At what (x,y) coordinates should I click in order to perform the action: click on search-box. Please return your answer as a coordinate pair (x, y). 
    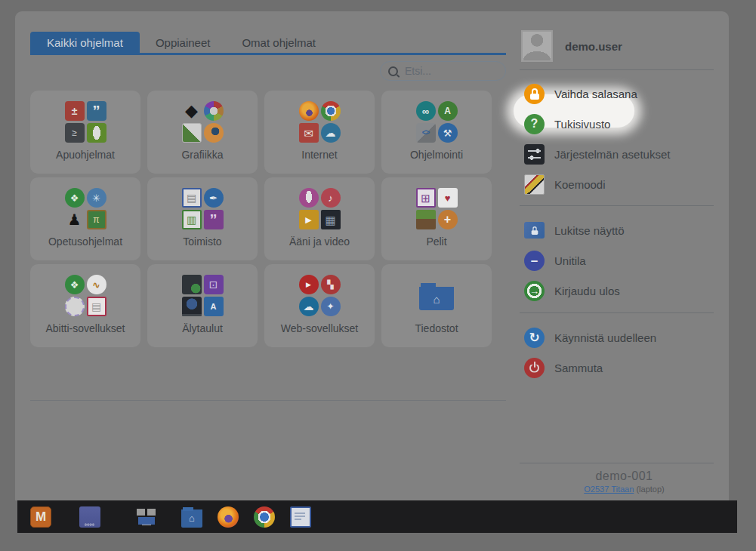
    Looking at the image, I should click on (443, 71).